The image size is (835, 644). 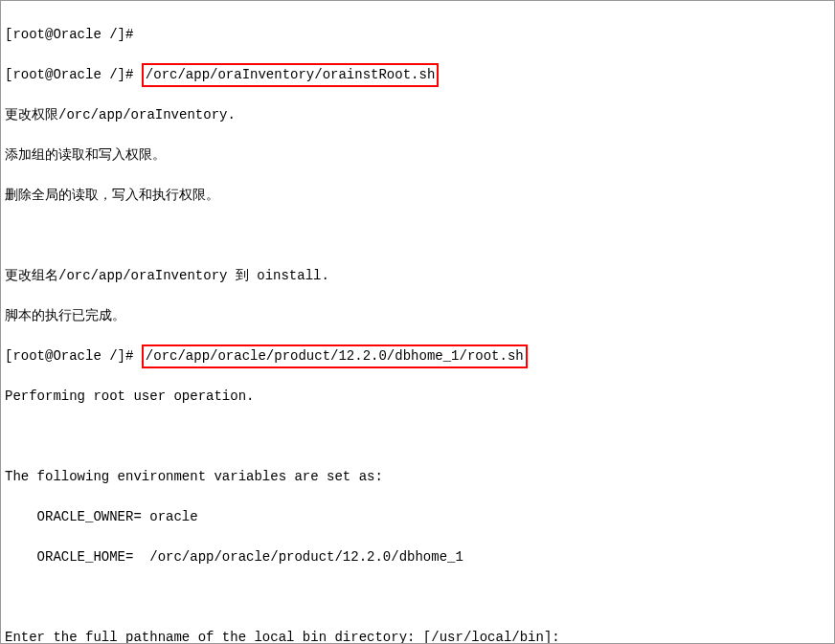 What do you see at coordinates (418, 155) in the screenshot?
I see `output-line: 添加组的读取和写入权限。` at bounding box center [418, 155].